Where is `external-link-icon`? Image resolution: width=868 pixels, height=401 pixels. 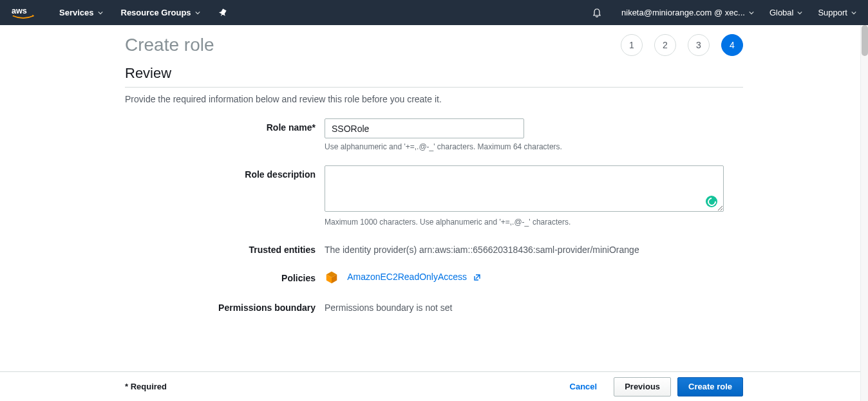
external-link-icon is located at coordinates (477, 277).